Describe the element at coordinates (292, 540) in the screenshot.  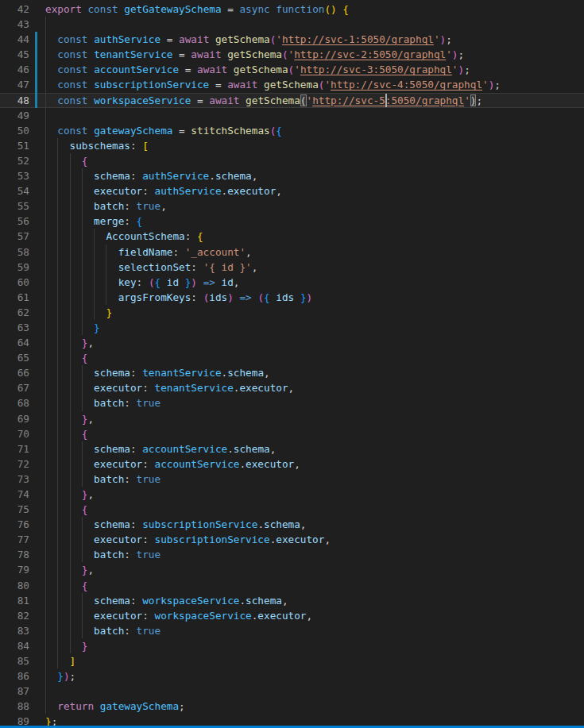
I see `code-line: 77 executor: subscriptionService.executo…` at that location.